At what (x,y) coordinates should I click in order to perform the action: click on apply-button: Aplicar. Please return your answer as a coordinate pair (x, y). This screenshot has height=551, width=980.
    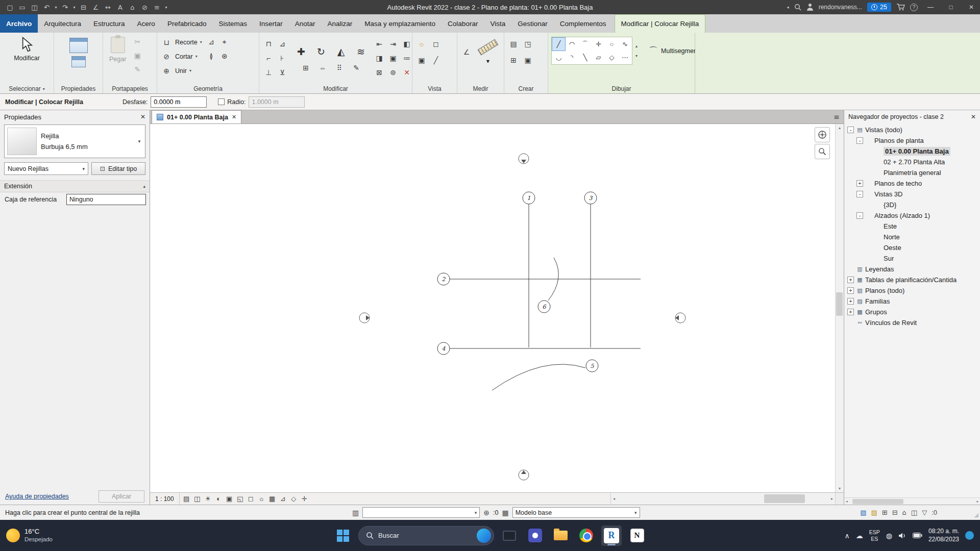
    Looking at the image, I should click on (121, 496).